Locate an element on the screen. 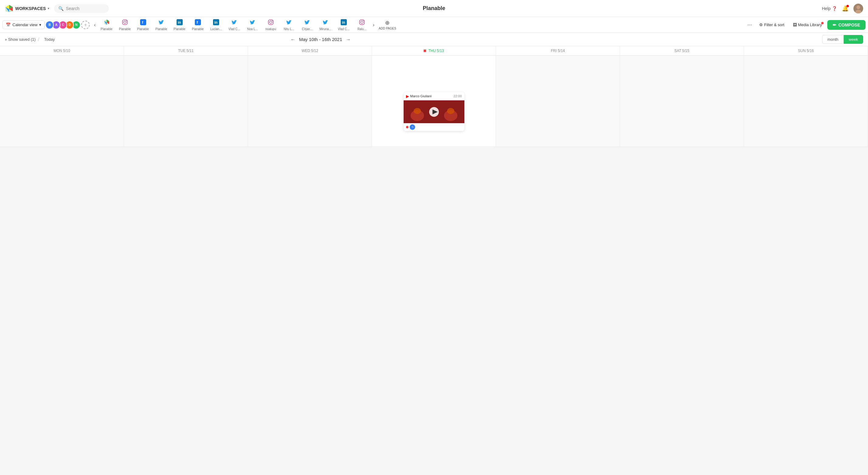 The image size is (868, 475). search-bar: 🔍 Search is located at coordinates (82, 9).